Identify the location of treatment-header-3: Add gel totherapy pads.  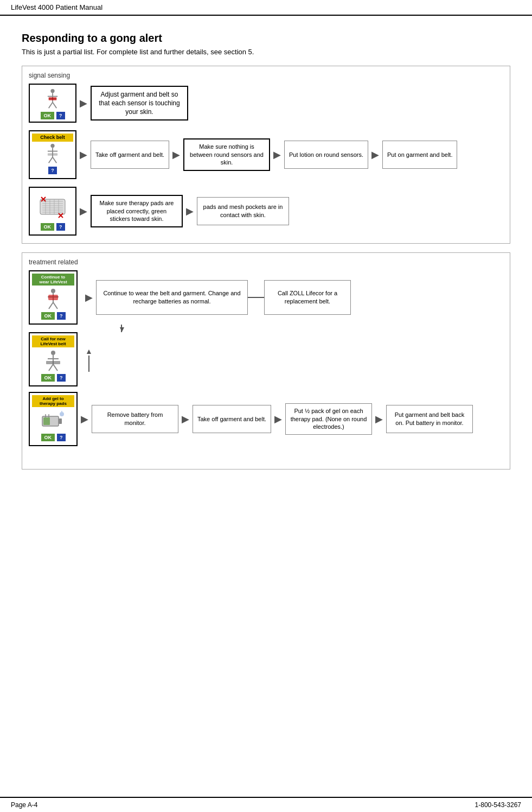
(53, 401).